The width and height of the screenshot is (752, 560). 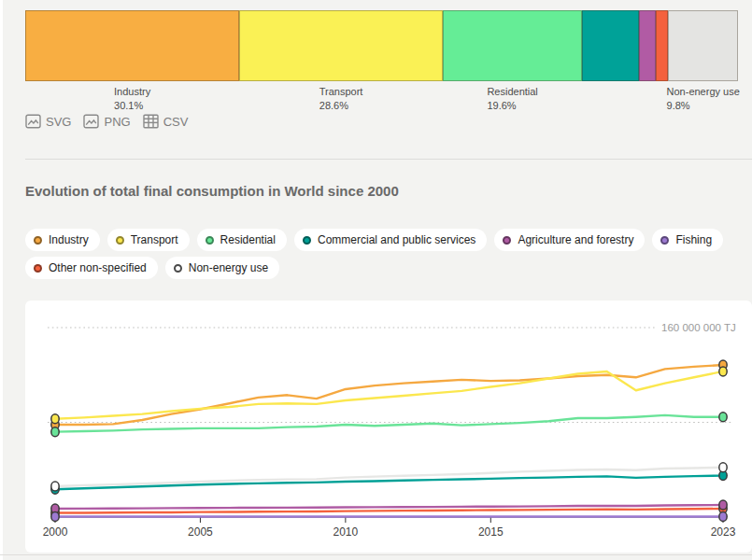 I want to click on legend-item-label: Industry, so click(x=69, y=240).